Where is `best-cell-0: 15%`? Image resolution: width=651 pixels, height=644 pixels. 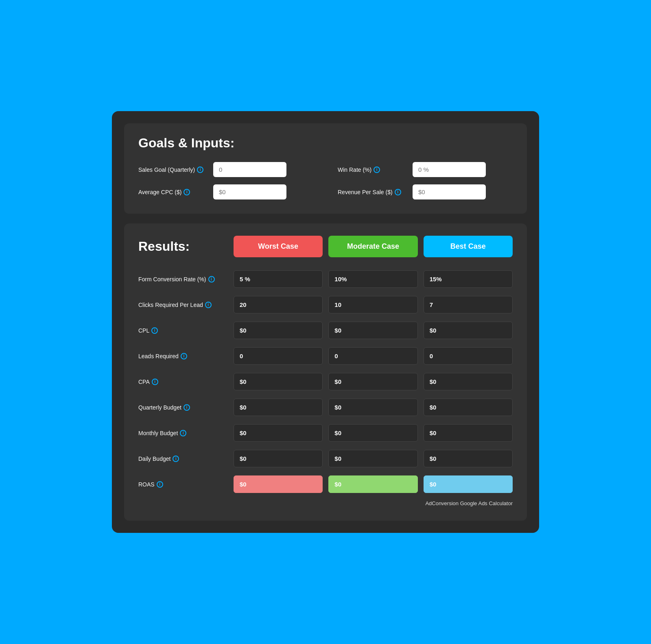 best-cell-0: 15% is located at coordinates (468, 279).